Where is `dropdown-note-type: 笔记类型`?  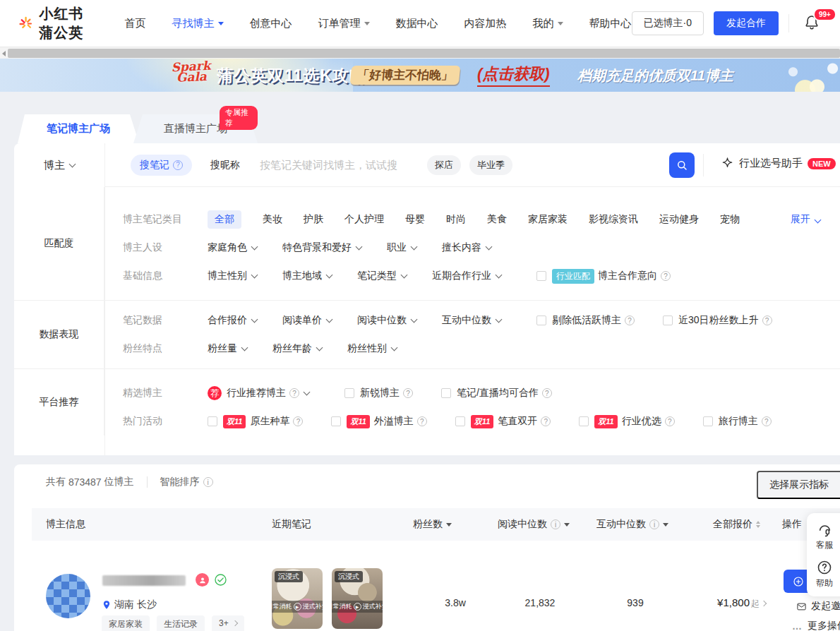 dropdown-note-type: 笔记类型 is located at coordinates (382, 276).